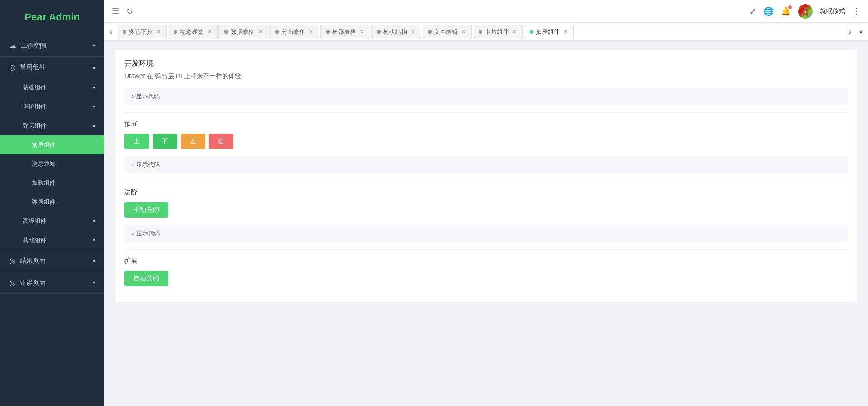  Describe the element at coordinates (486, 278) in the screenshot. I see `extend-buttons: 自动关闭` at that location.